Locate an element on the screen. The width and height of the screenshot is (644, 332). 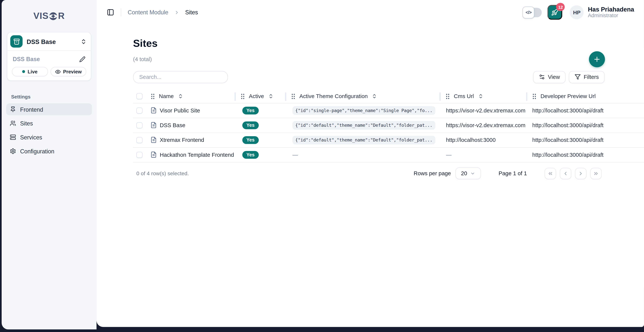
column-label: Active Theme Configuration is located at coordinates (334, 96).